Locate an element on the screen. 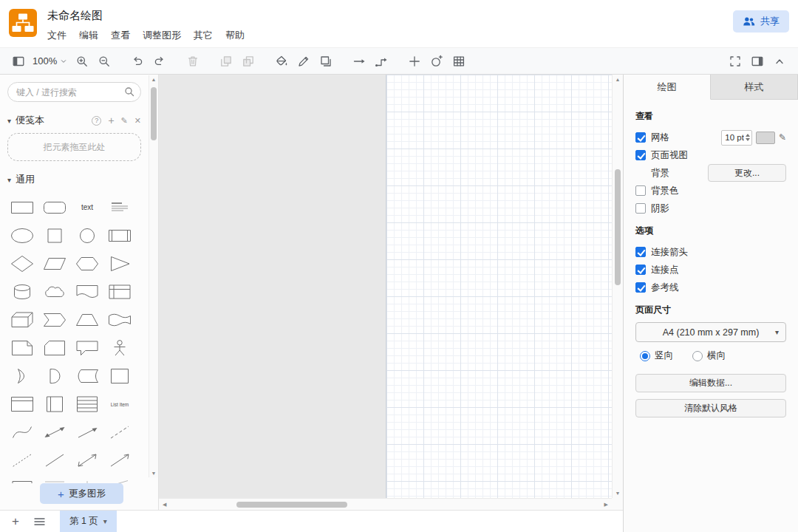 This screenshot has width=798, height=532. shape-callout is located at coordinates (87, 348).